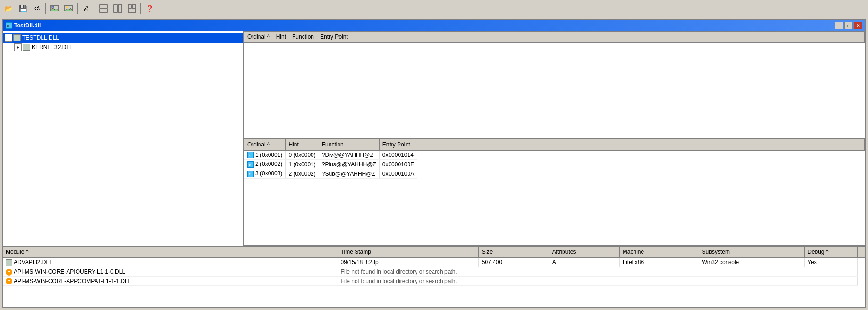 The height and width of the screenshot is (310, 868). What do you see at coordinates (434, 281) in the screenshot?
I see `table-row: ?API-MS-WIN-CORE-APPCOMPAT-L1-1-1.DLLFil…` at bounding box center [434, 281].